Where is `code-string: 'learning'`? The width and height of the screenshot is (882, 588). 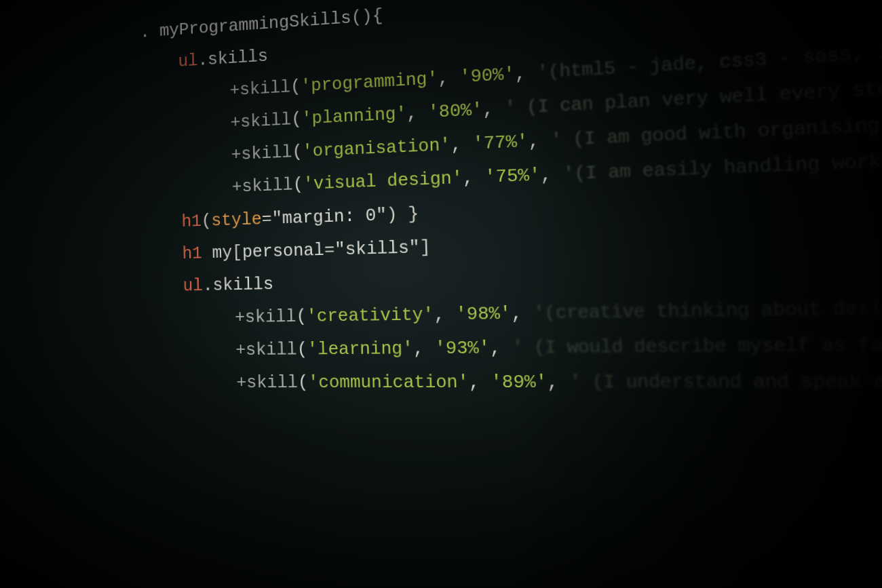 code-string: 'learning' is located at coordinates (361, 349).